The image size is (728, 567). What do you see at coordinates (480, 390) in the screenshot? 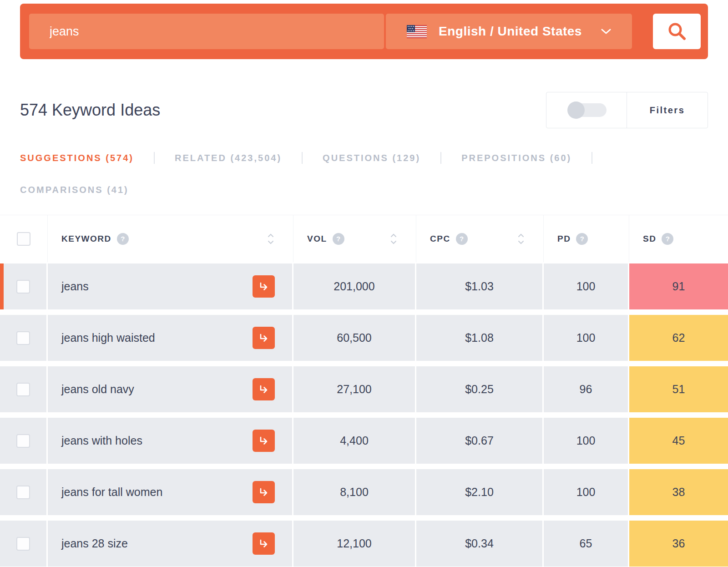
I see `cpc-cell: $0.25` at bounding box center [480, 390].